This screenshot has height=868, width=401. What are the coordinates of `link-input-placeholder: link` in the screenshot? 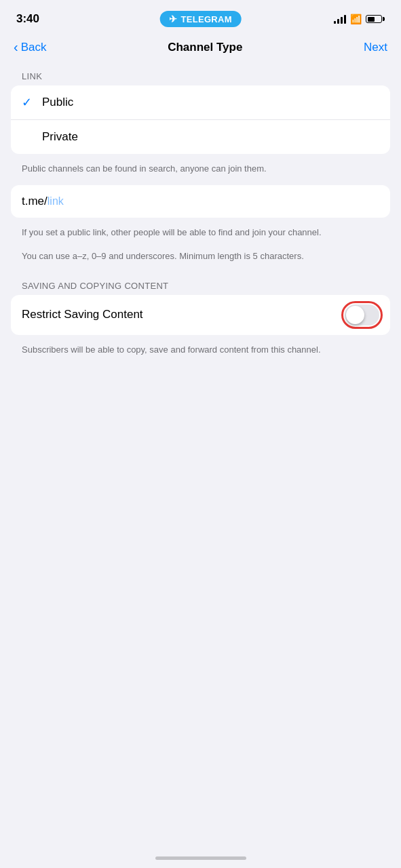 It's located at (56, 201).